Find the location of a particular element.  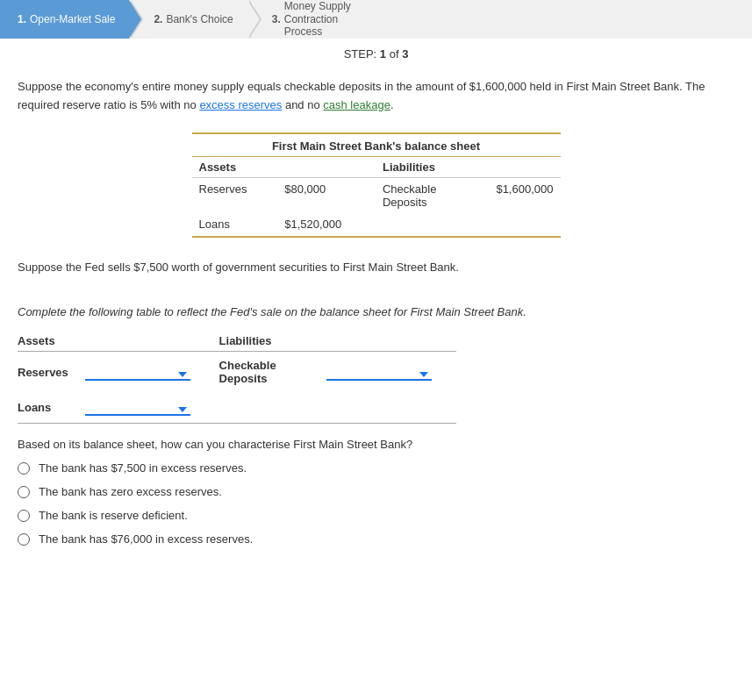

reserves-value: $80,000 is located at coordinates (326, 195).